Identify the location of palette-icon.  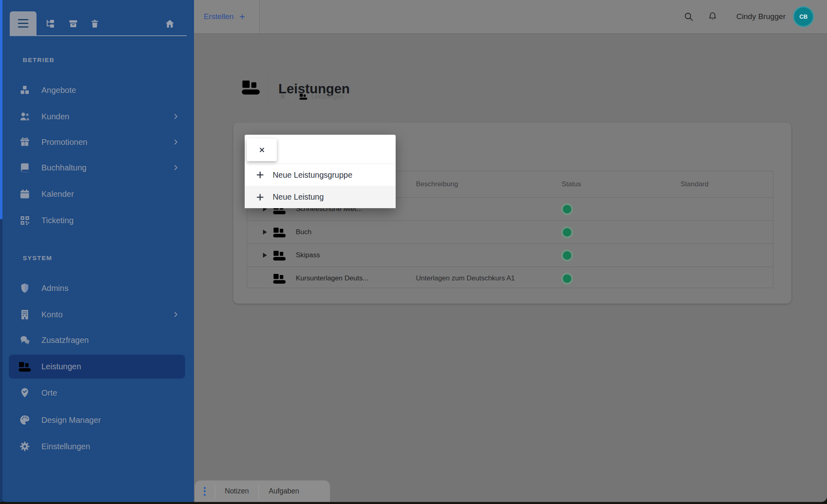
(25, 420).